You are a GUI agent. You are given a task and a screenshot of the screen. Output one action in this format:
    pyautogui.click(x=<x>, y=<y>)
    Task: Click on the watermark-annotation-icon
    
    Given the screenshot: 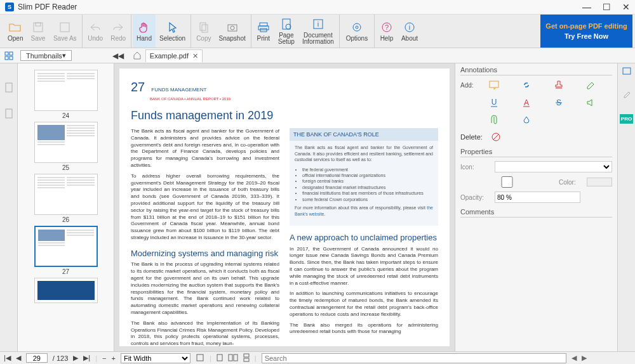 What is the action you would take?
    pyautogui.click(x=526, y=120)
    